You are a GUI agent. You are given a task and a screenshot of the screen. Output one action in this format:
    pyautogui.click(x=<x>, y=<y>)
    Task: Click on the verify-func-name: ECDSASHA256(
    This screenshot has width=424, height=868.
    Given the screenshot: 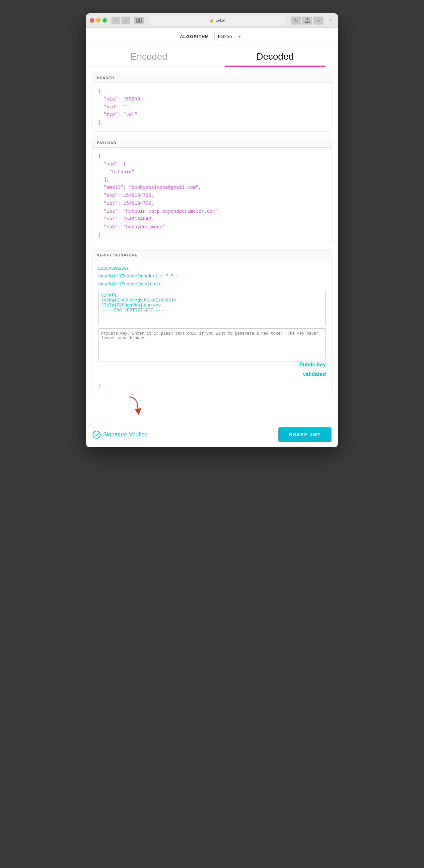 What is the action you would take?
    pyautogui.click(x=212, y=269)
    